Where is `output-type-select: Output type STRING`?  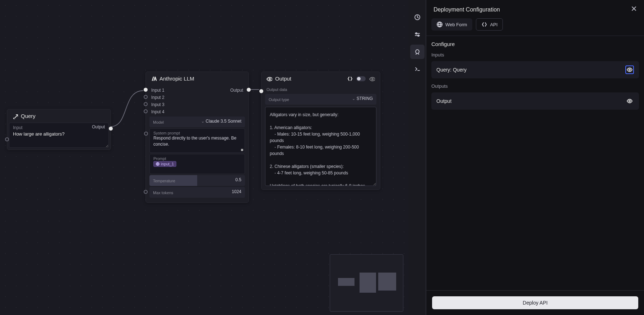 output-type-select: Output type STRING is located at coordinates (321, 99).